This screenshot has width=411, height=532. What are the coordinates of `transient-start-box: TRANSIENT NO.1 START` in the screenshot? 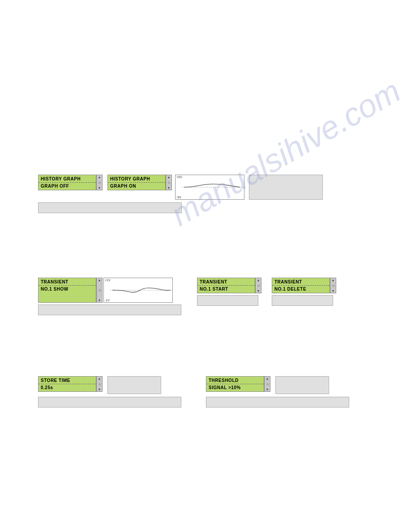 It's located at (226, 286).